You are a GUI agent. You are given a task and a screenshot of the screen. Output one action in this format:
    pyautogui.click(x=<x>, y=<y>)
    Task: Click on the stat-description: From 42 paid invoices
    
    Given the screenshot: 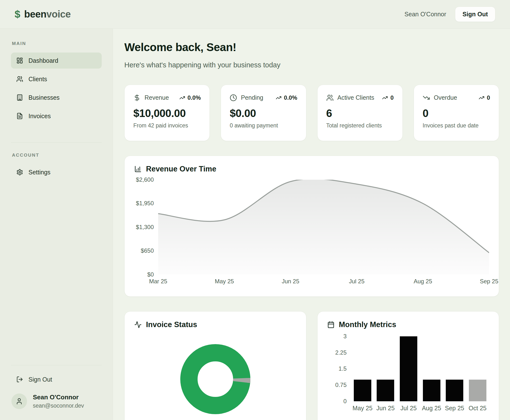 What is the action you would take?
    pyautogui.click(x=167, y=125)
    